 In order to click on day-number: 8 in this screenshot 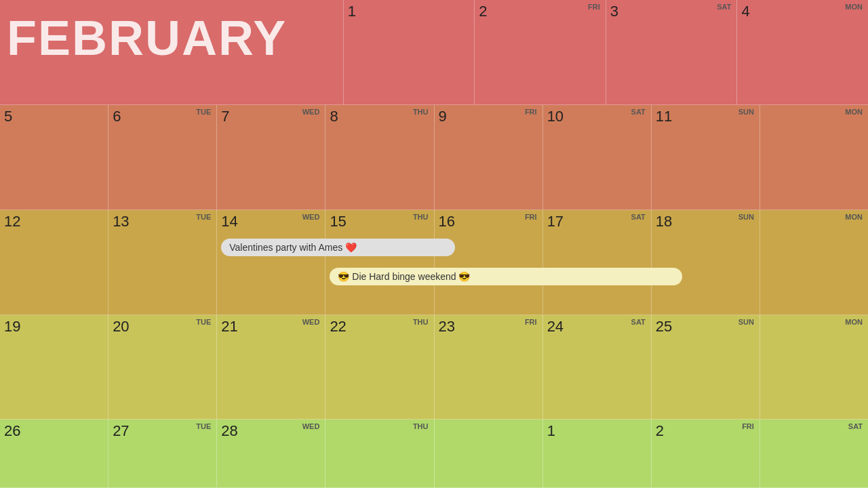, I will do `click(334, 117)`.